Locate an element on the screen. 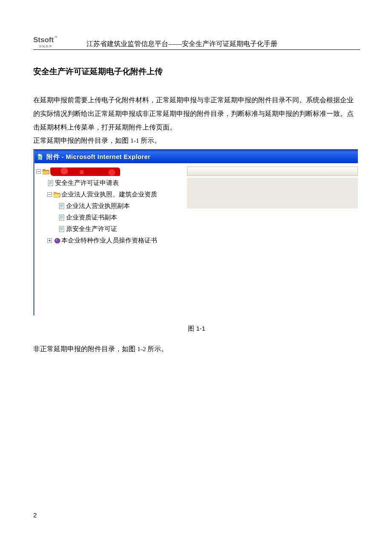  tree-node: − is located at coordinates (111, 171).